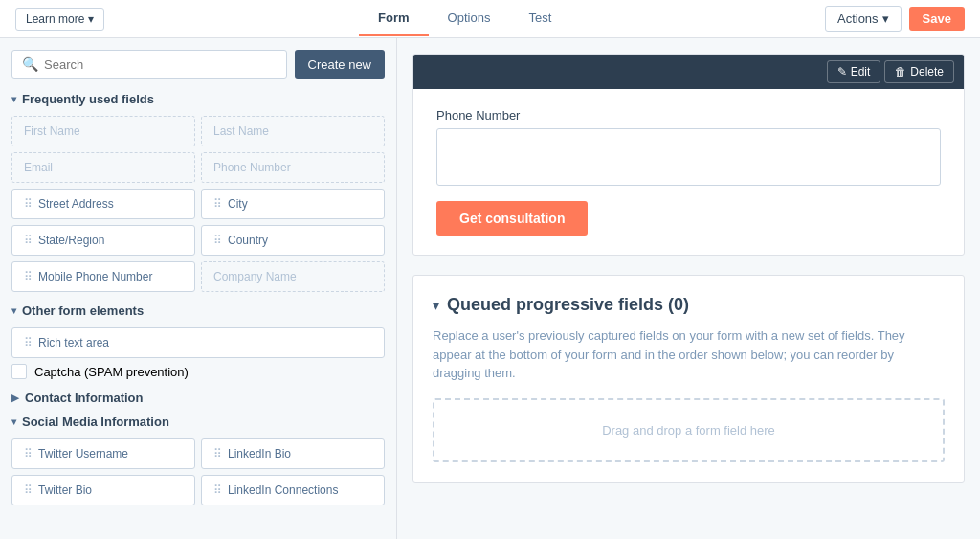 The image size is (980, 539). What do you see at coordinates (96, 421) in the screenshot?
I see `social-media-title: Social Media Information` at bounding box center [96, 421].